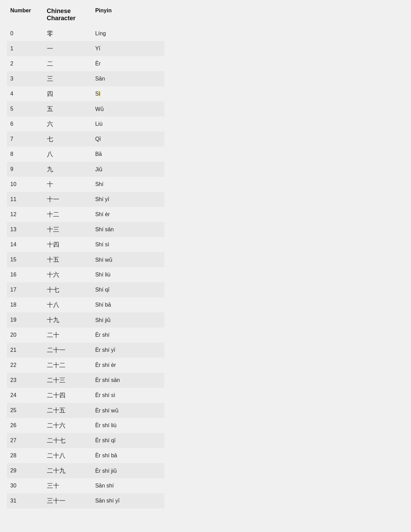  Describe the element at coordinates (68, 425) in the screenshot. I see `cell-chinese: 二十六` at that location.